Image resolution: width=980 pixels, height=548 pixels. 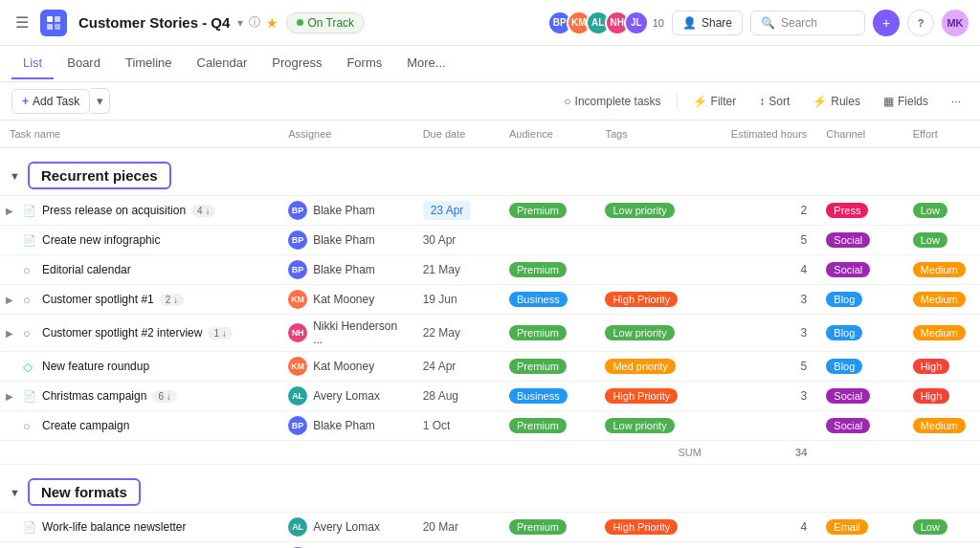 I want to click on nav-item-board: Board, so click(x=84, y=63).